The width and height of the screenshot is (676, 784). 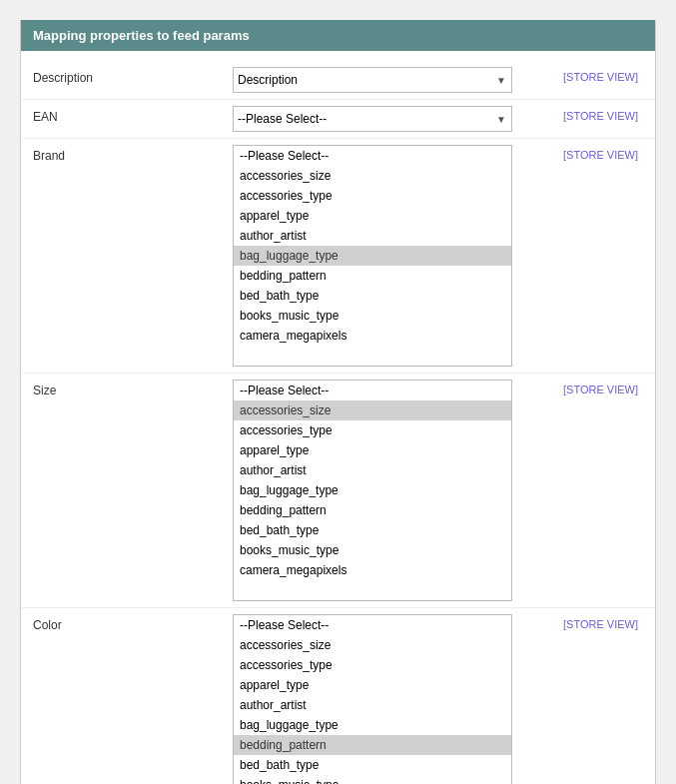 I want to click on select-description: DescriptionEANBrandSizeColor, so click(x=372, y=80).